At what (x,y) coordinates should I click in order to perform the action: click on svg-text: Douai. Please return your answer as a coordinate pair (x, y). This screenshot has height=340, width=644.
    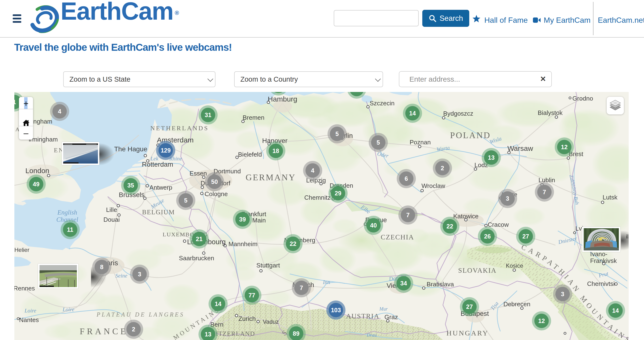
    Looking at the image, I should click on (112, 220).